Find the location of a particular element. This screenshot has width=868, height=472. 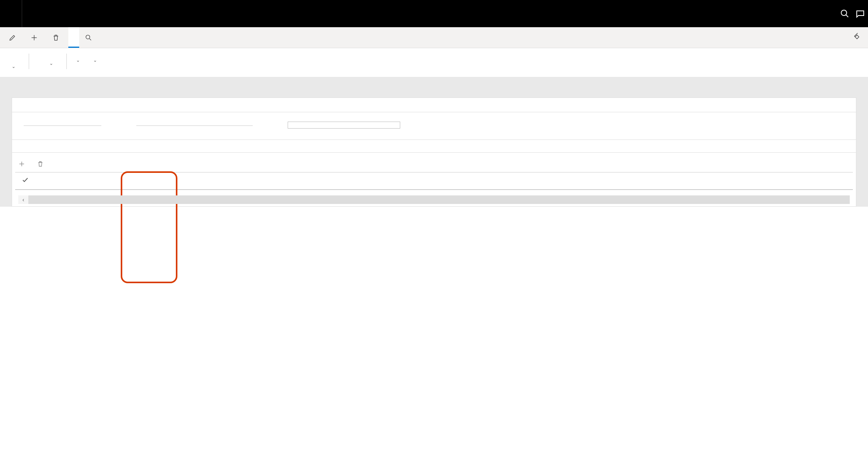

personalize-group: ⌄ is located at coordinates (18, 61).